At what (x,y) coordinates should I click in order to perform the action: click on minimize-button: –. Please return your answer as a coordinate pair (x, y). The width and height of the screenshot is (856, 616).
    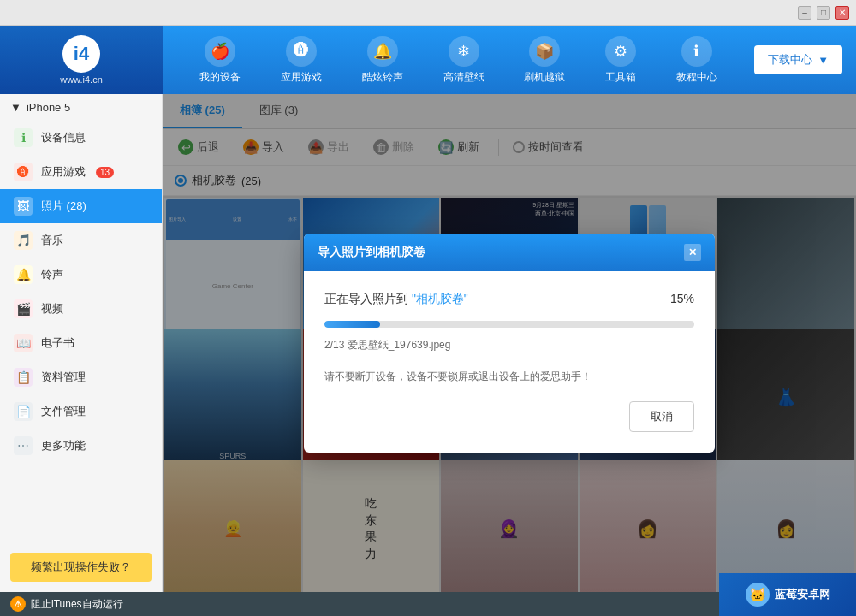
    Looking at the image, I should click on (805, 13).